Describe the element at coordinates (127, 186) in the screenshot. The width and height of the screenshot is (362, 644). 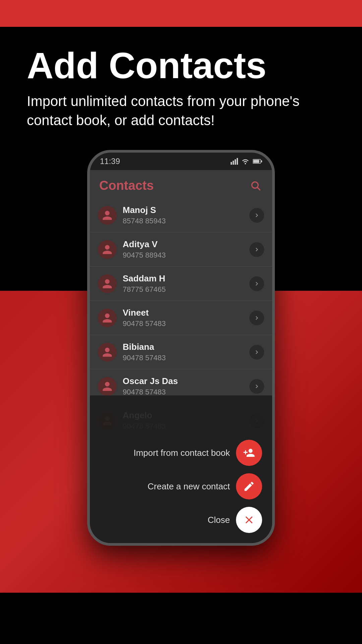
I see `contacts-screen-title: Contacts` at that location.